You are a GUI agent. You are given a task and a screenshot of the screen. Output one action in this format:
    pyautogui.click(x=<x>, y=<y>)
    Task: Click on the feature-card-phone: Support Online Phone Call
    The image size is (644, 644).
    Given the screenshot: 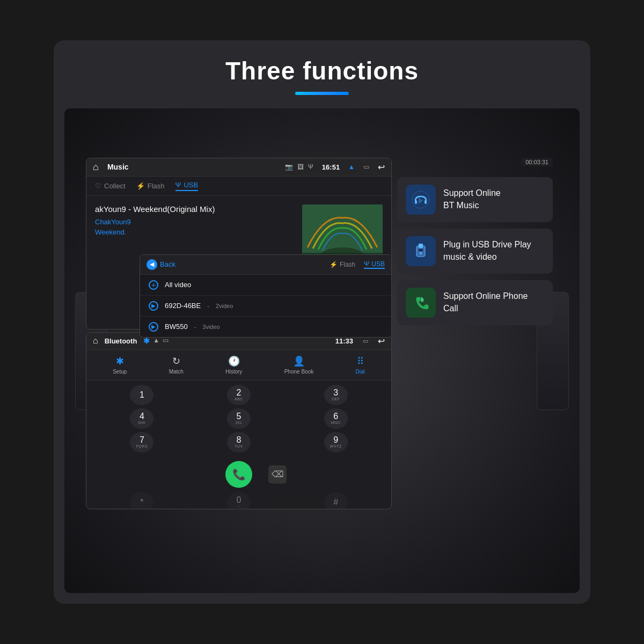 What is the action you would take?
    pyautogui.click(x=475, y=303)
    